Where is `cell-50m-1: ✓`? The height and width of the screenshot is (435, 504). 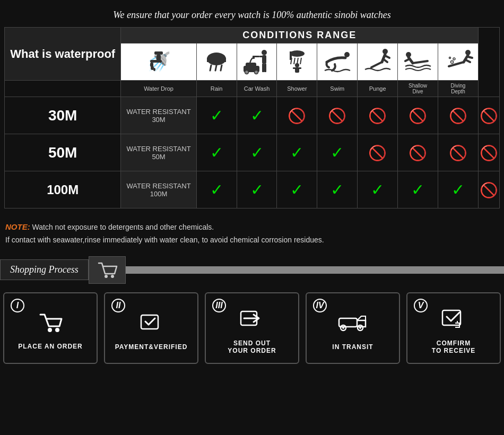
cell-50m-1: ✓ is located at coordinates (216, 153).